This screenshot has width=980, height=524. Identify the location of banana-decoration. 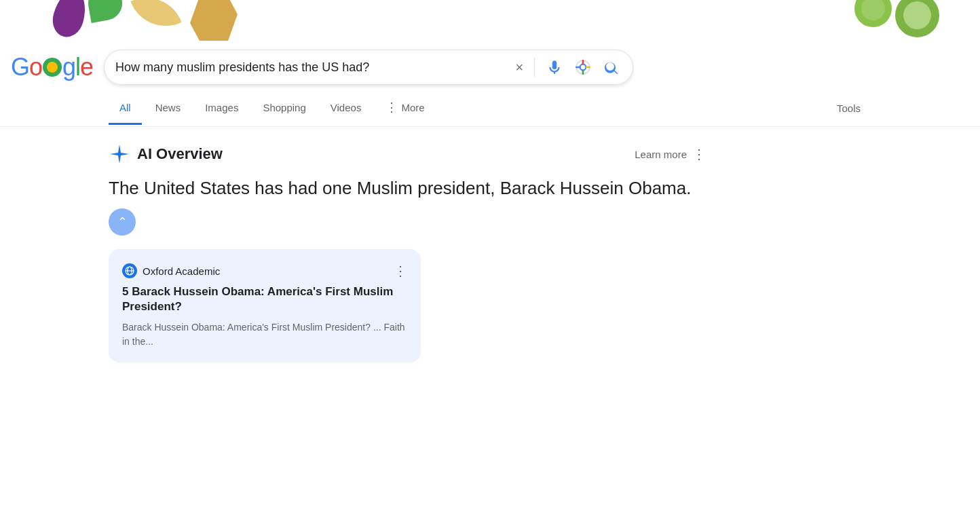
(156, 18).